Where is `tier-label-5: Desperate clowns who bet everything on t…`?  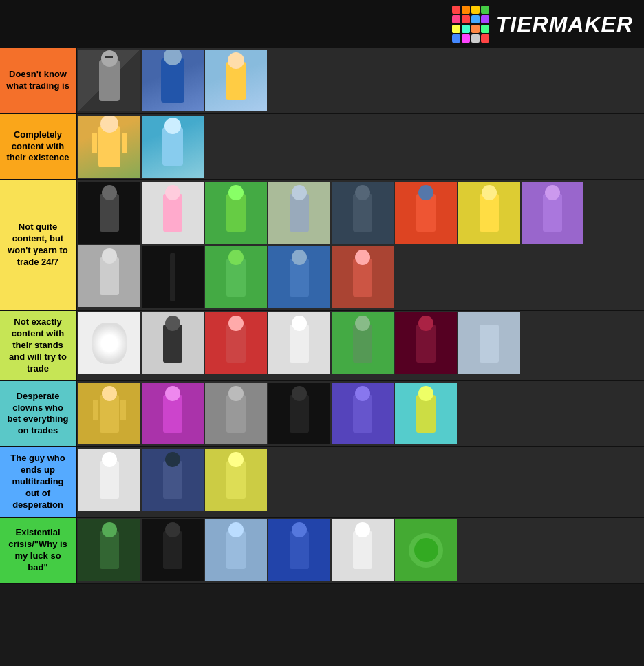 tier-label-5: Desperate clowns who bet everything on t… is located at coordinates (39, 413).